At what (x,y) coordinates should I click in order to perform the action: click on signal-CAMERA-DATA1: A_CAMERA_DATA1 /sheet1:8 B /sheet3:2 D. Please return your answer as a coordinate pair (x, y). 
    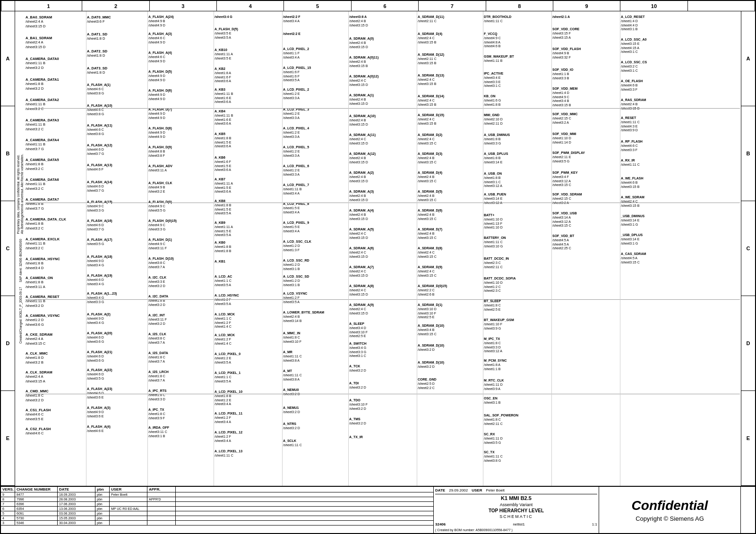
    Looking at the image, I should click on (43, 84).